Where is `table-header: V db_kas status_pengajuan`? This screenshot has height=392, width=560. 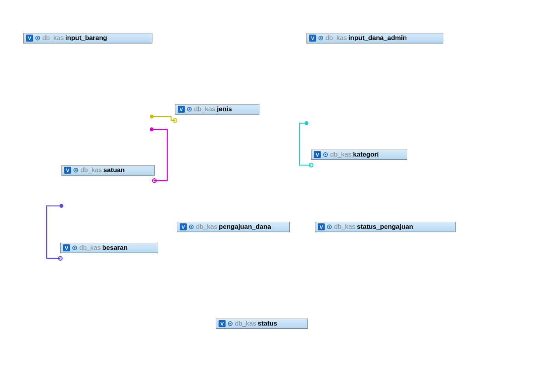
table-header: V db_kas status_pengajuan is located at coordinates (385, 227).